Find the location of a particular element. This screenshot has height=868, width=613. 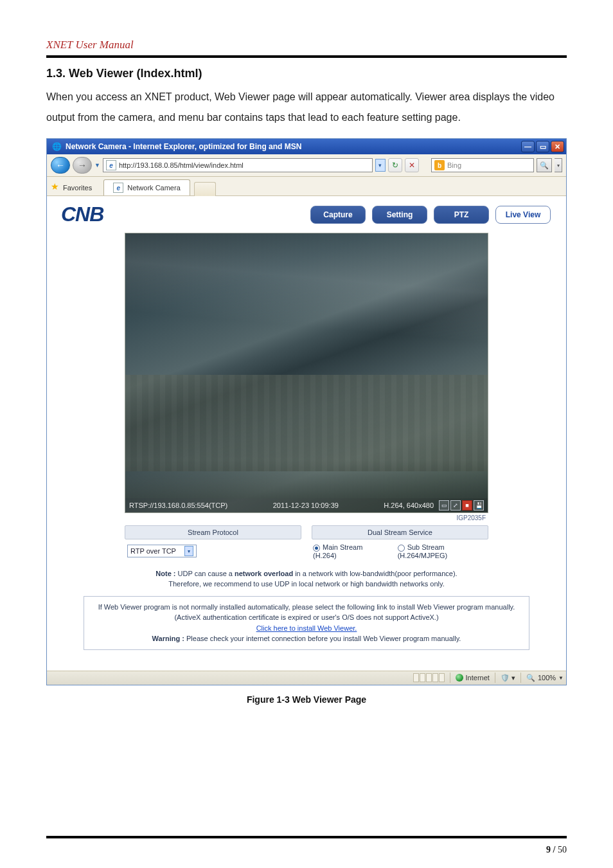

address-history-dropdown: ▾ is located at coordinates (380, 165).